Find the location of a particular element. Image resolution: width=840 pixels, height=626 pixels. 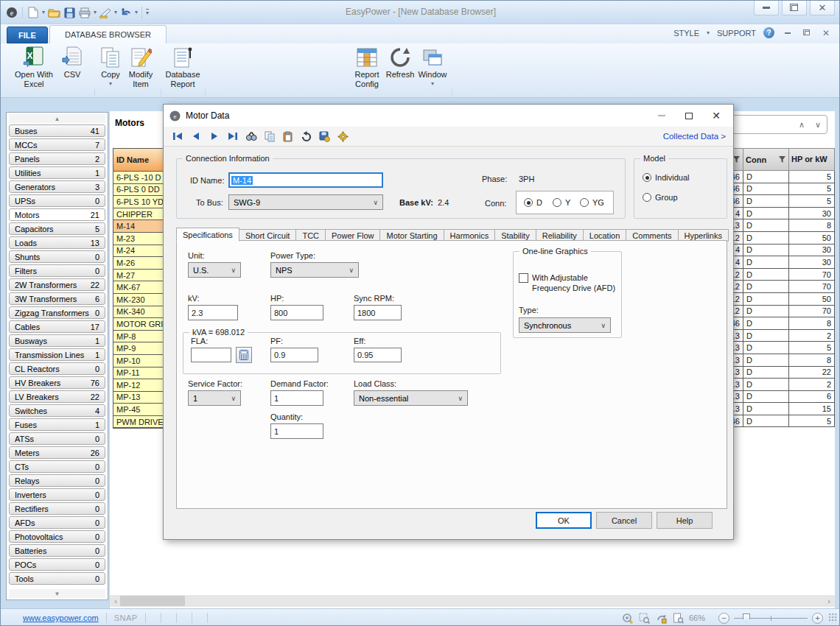

nav-last-icon is located at coordinates (233, 137).